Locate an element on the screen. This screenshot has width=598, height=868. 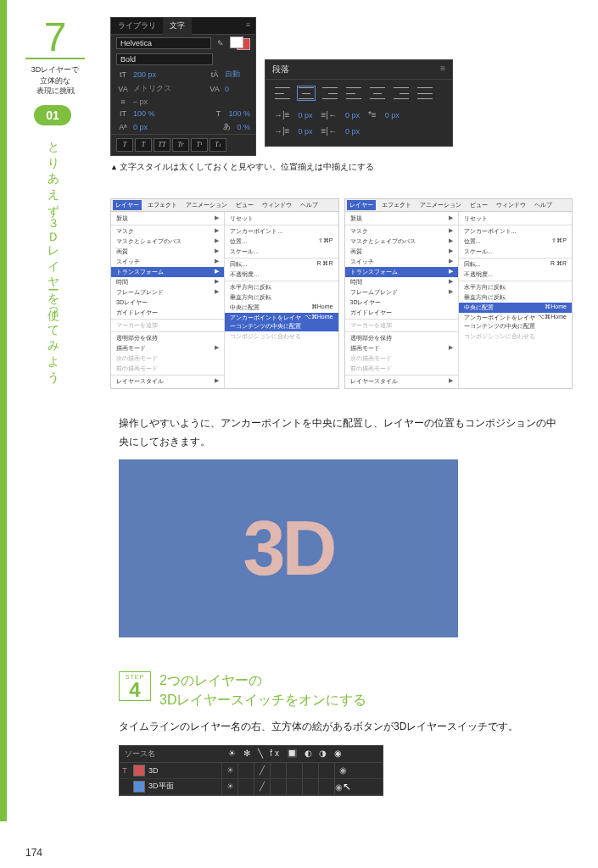
menu-layer: レイヤー is located at coordinates (127, 205).